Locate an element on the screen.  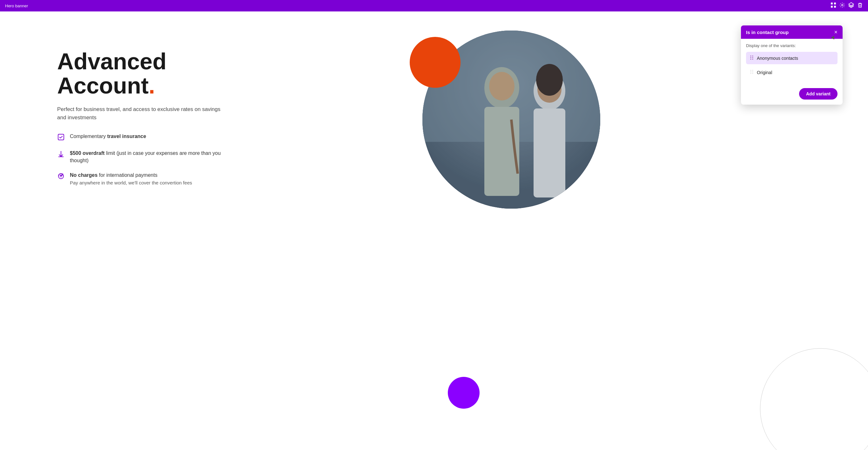
popup-display-label: Display one of the variants: is located at coordinates (792, 46).